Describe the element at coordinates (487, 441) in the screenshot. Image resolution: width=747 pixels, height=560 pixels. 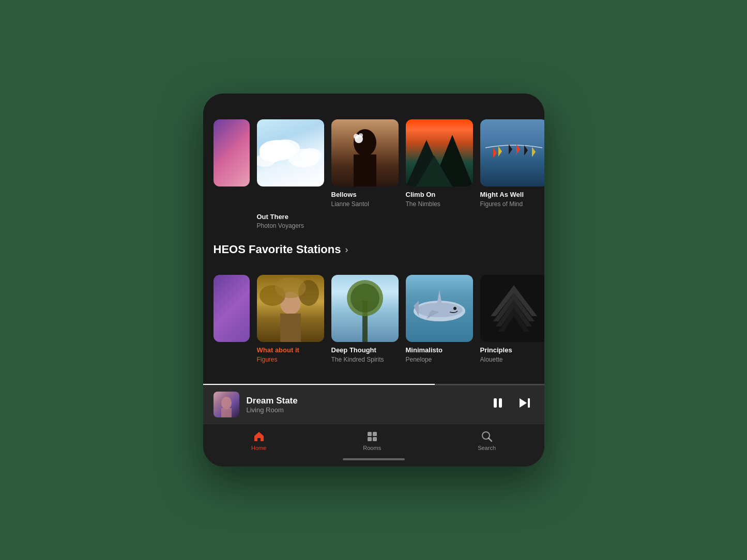
I see `tab-search: Search` at that location.